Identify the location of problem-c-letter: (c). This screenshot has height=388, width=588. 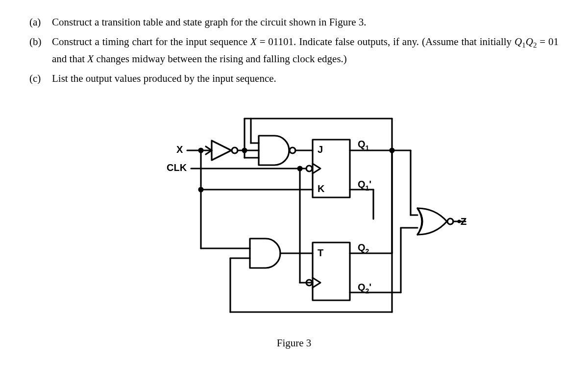
(41, 78).